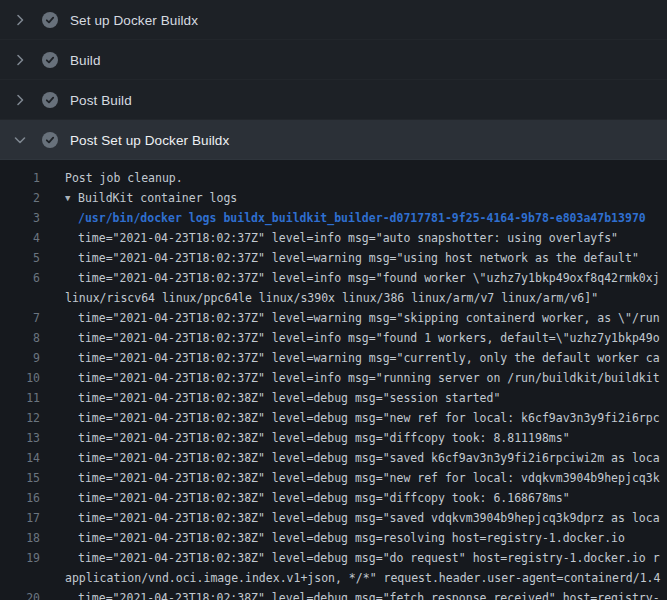  Describe the element at coordinates (20, 198) in the screenshot. I see `log-line-number: 2` at that location.